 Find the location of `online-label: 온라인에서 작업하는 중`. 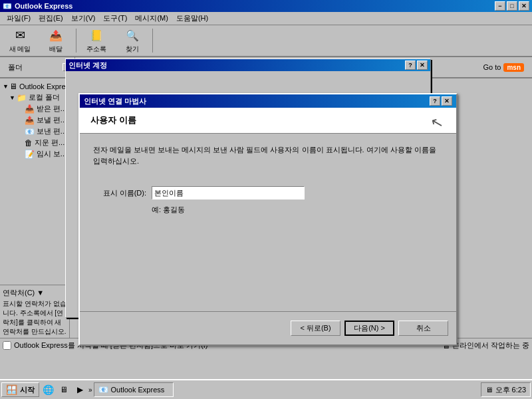

online-label: 온라인에서 작업하는 중 is located at coordinates (491, 346).